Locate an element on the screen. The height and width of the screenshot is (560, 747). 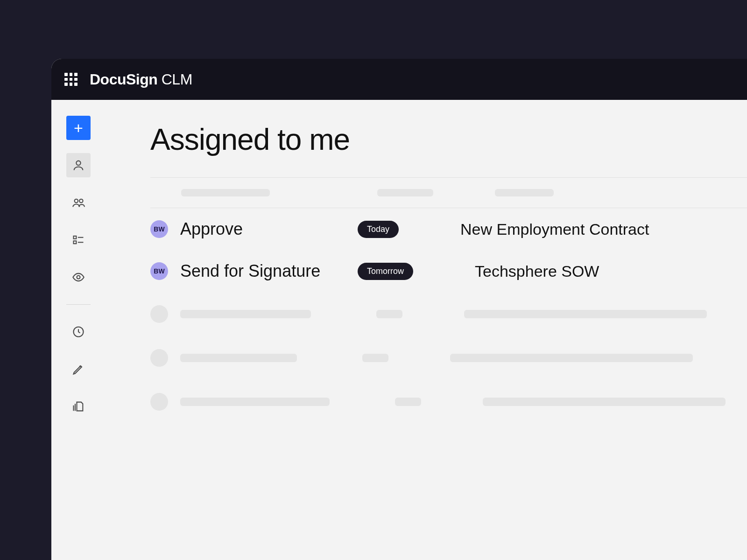
page-title: Assigned to me is located at coordinates (449, 140).